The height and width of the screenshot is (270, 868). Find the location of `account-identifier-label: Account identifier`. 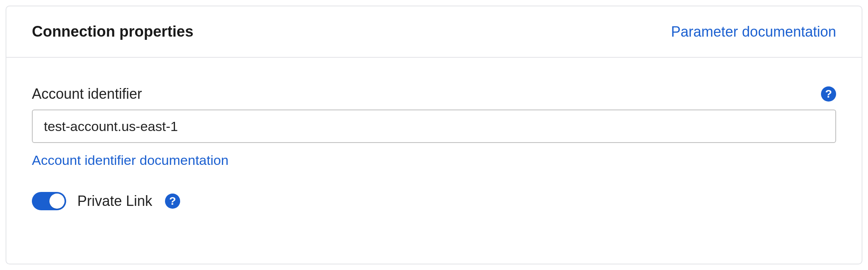

account-identifier-label: Account identifier is located at coordinates (87, 94).